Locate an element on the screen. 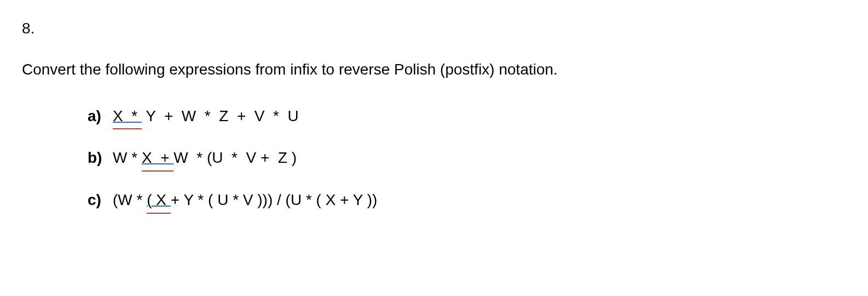 This screenshot has height=296, width=868. sub-label-a: a) is located at coordinates (100, 117).